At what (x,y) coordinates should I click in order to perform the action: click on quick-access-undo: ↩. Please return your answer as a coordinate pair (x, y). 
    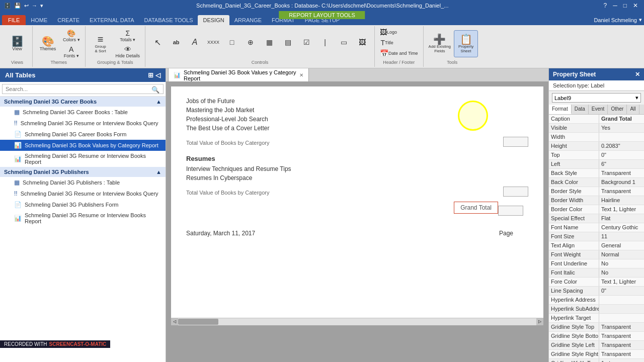
    Looking at the image, I should click on (26, 6).